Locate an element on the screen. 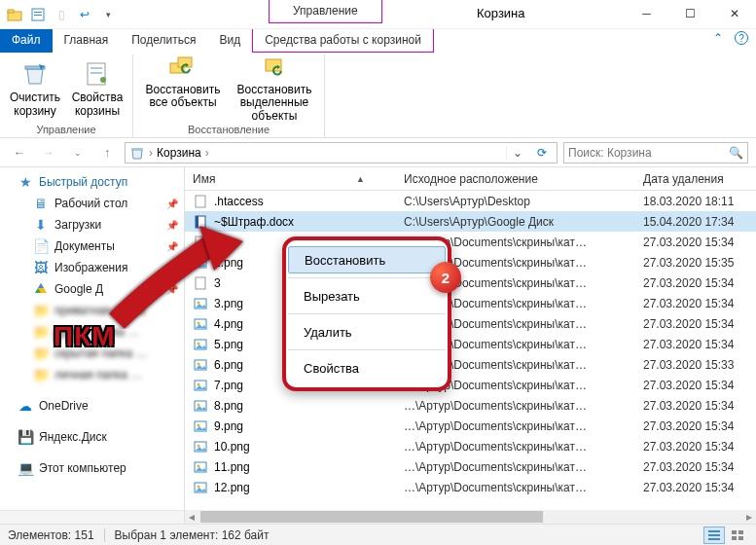 The width and height of the screenshot is (756, 545). file-tab: Файл is located at coordinates (26, 41).